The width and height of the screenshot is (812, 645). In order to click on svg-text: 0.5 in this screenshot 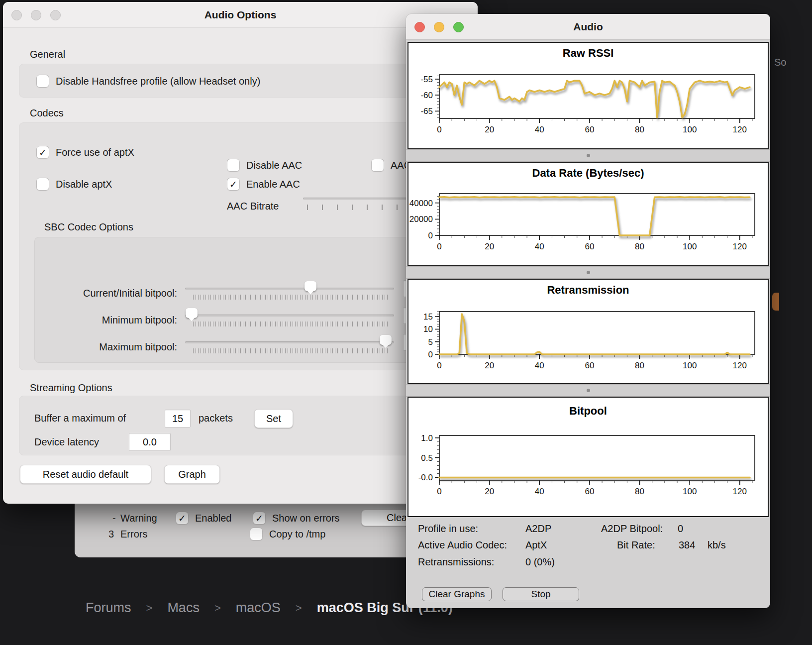, I will do `click(427, 458)`.